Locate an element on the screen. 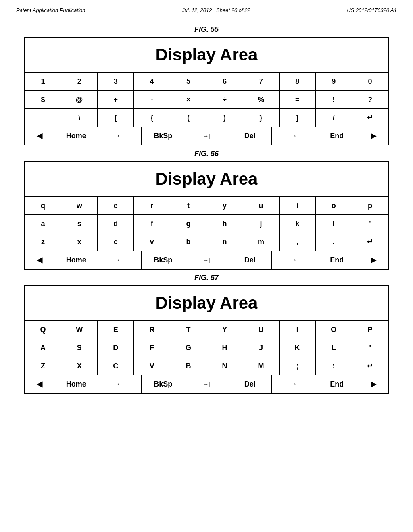 The height and width of the screenshot is (532, 413). key-S: S is located at coordinates (79, 348).